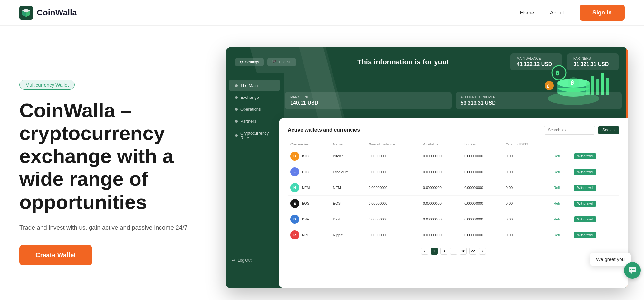 The width and height of the screenshot is (644, 300). What do you see at coordinates (602, 13) in the screenshot?
I see `signin-button: Sign In` at bounding box center [602, 13].